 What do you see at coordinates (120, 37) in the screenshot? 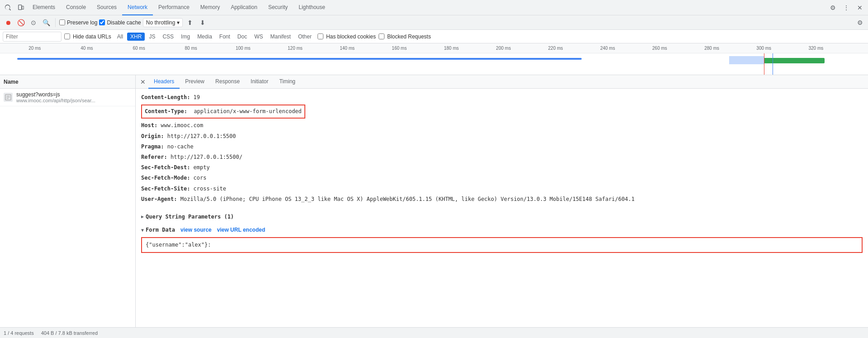
I see `filter-all: All` at bounding box center [120, 37].